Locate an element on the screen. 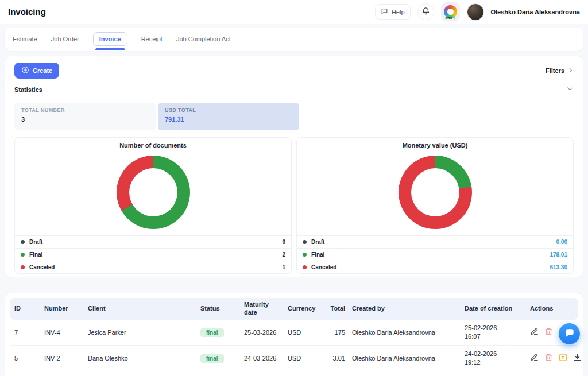 The width and height of the screenshot is (588, 376). column-id: ID is located at coordinates (29, 309).